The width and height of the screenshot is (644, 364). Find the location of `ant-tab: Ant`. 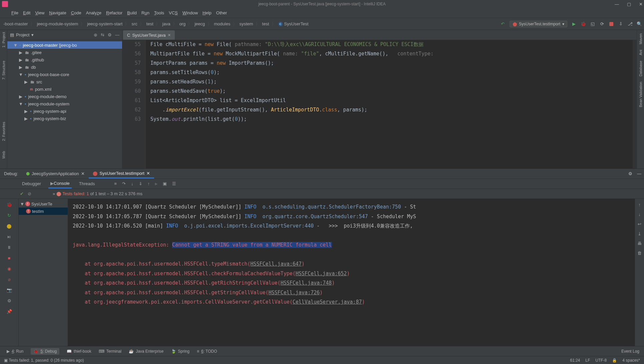

ant-tab: Ant is located at coordinates (641, 53).